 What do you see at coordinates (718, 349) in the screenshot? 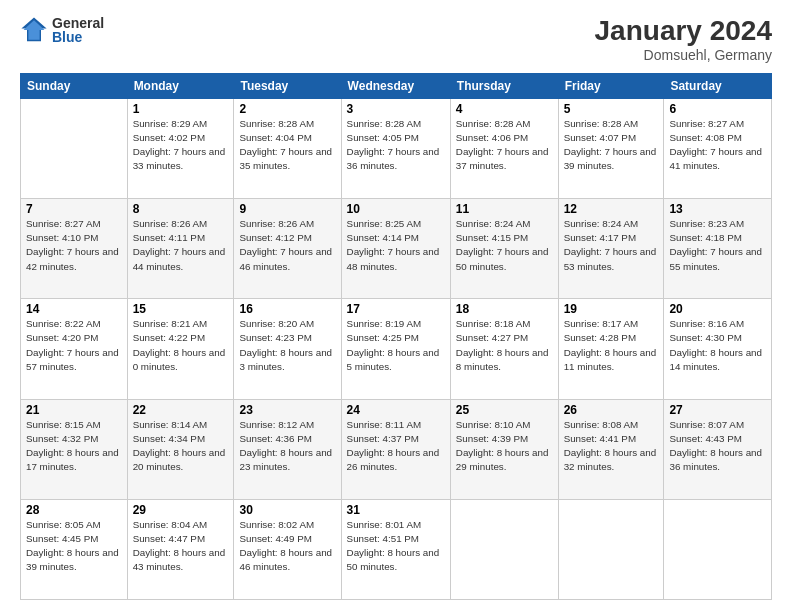
I see `day-cell: 20Sunrise: 8:16 AMSunset: 4:30 PMDayligh…` at bounding box center [718, 349].